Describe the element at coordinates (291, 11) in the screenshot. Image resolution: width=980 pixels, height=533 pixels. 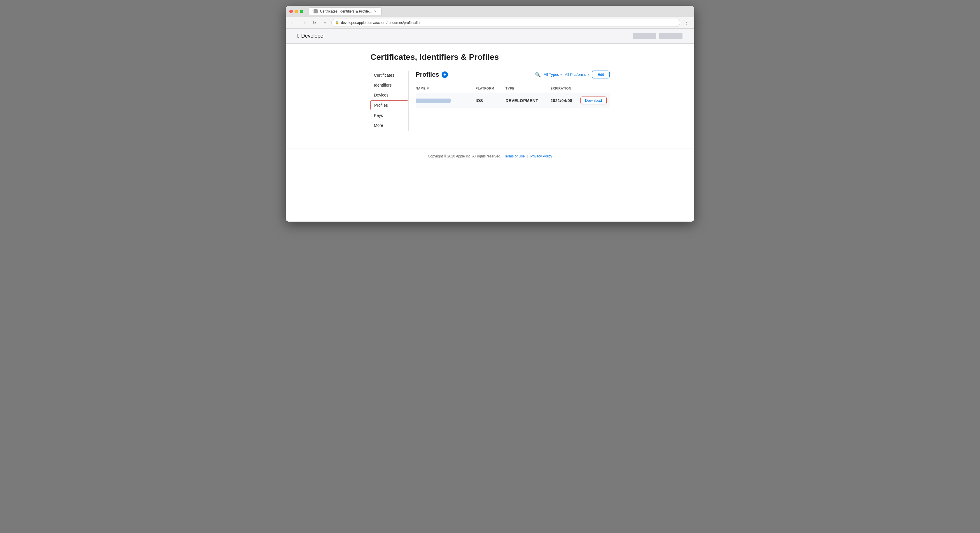
I see `close-button` at that location.